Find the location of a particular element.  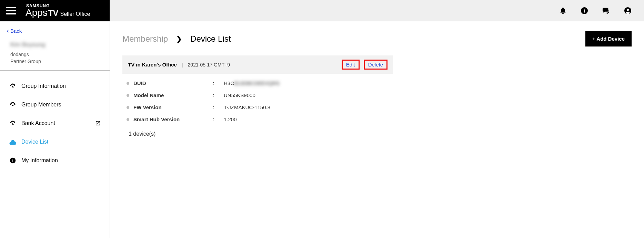

breadcrumb-root: Membership is located at coordinates (145, 39).